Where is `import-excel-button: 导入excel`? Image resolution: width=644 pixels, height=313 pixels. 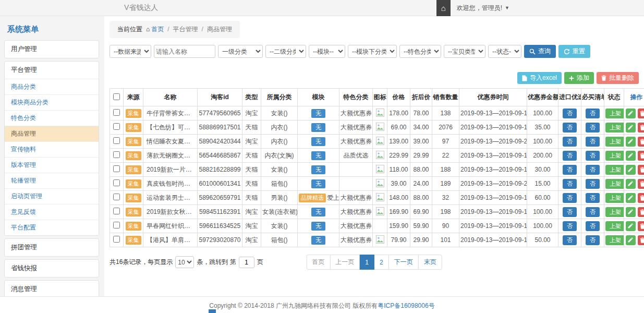
import-excel-button: 导入excel is located at coordinates (539, 78).